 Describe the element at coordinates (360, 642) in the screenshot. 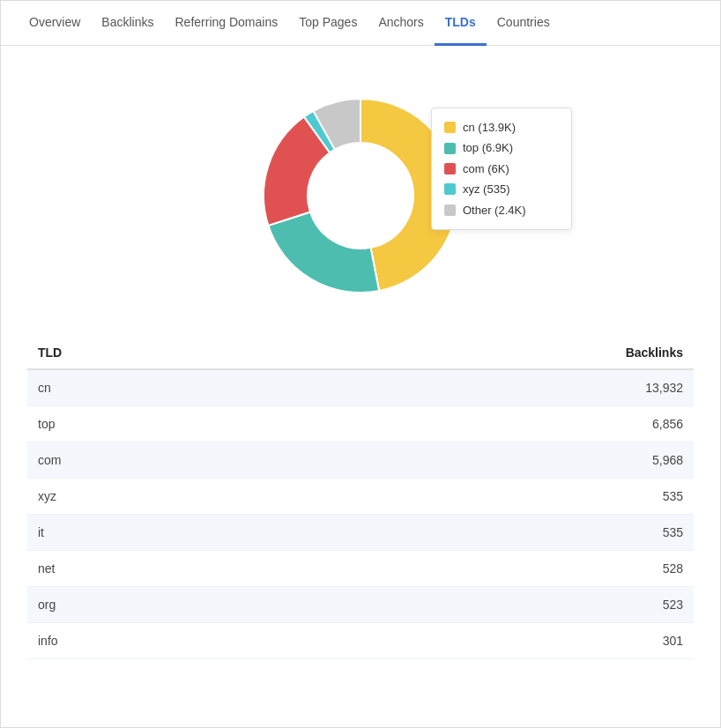

I see `table-row: info301` at that location.